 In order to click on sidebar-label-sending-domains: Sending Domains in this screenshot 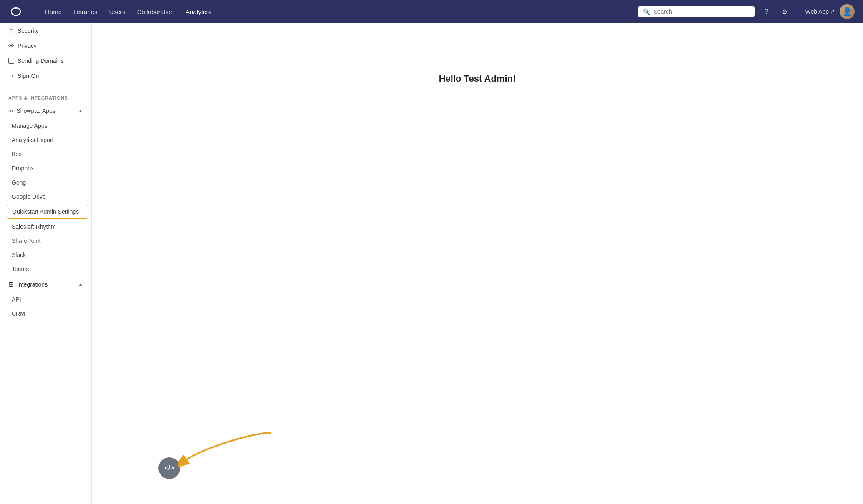, I will do `click(41, 61)`.